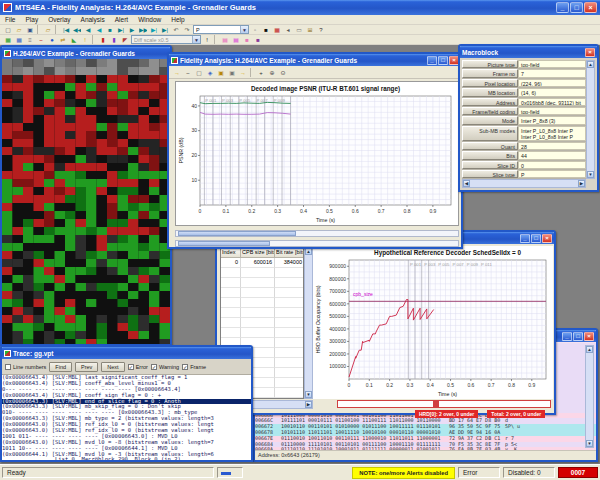 Image resolution: width=600 pixels, height=480 pixels. I want to click on menu-analysis: Analysis, so click(93, 20).